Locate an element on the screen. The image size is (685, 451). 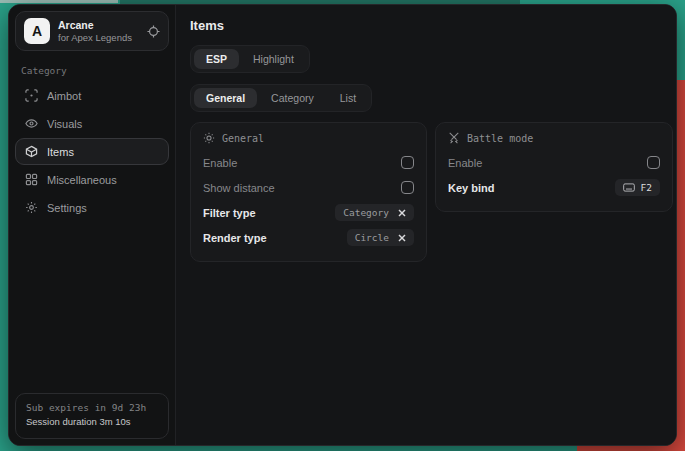
setting-row: Show distance is located at coordinates (308, 188).